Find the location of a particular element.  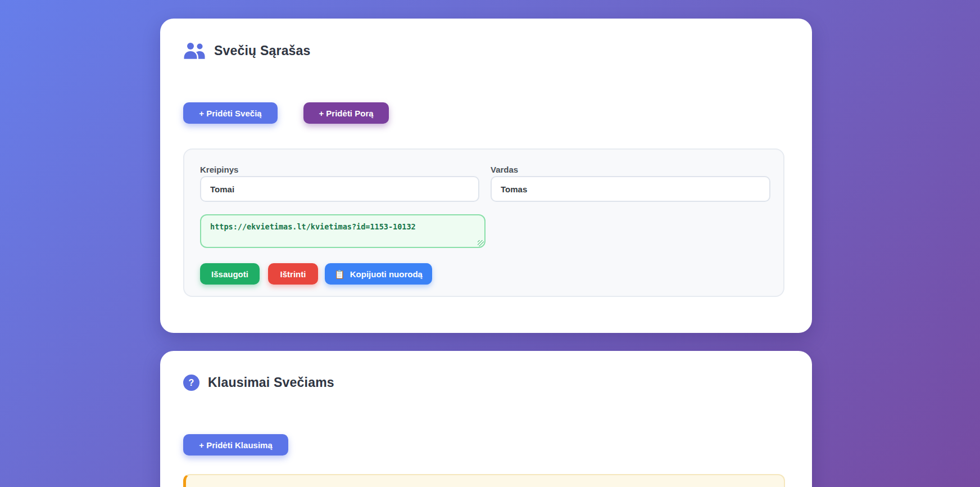

salutation-input is located at coordinates (339, 189).